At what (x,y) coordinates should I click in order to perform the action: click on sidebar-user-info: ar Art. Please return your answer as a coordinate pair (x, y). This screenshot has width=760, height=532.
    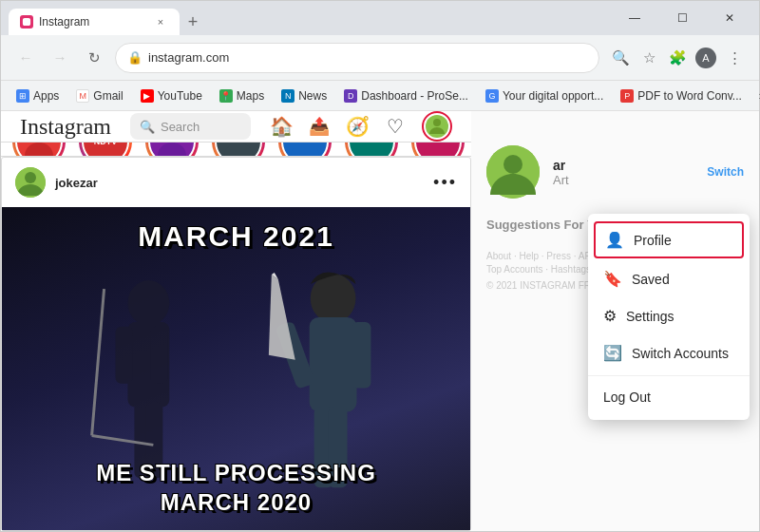
    Looking at the image, I should click on (560, 173).